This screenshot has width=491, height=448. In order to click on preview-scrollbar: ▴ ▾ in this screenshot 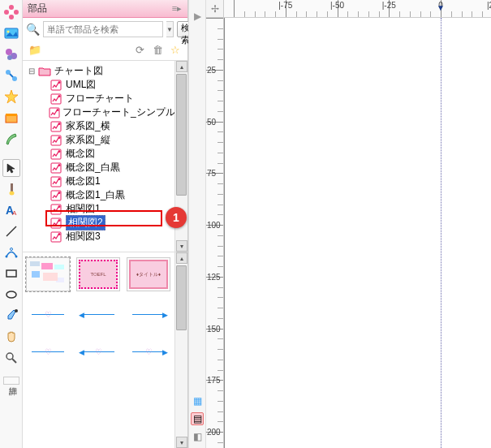, I will do `click(181, 351)`.